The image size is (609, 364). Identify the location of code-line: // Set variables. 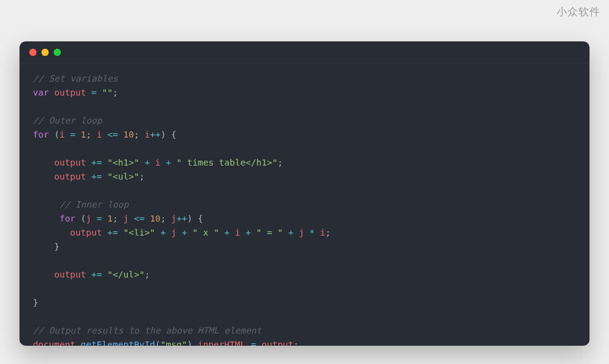
(304, 79).